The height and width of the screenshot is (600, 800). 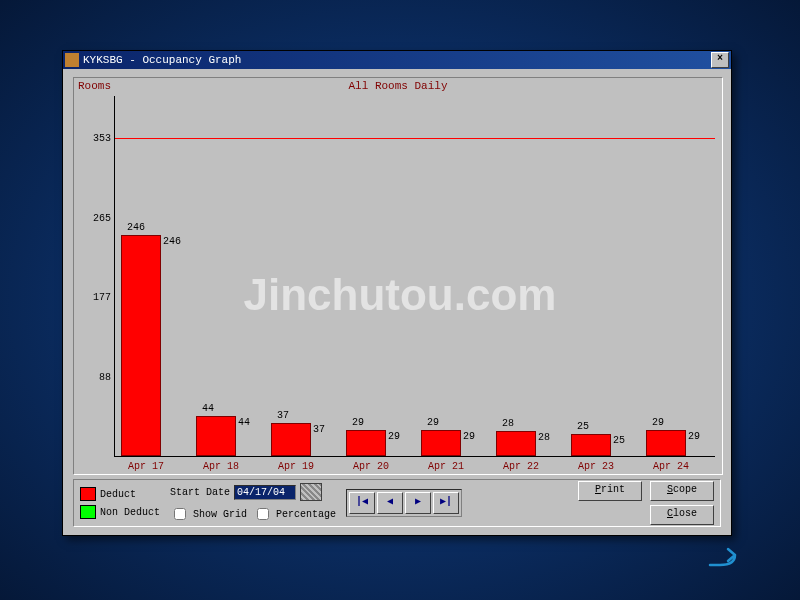 What do you see at coordinates (521, 466) in the screenshot?
I see `x-category: Apr 22` at bounding box center [521, 466].